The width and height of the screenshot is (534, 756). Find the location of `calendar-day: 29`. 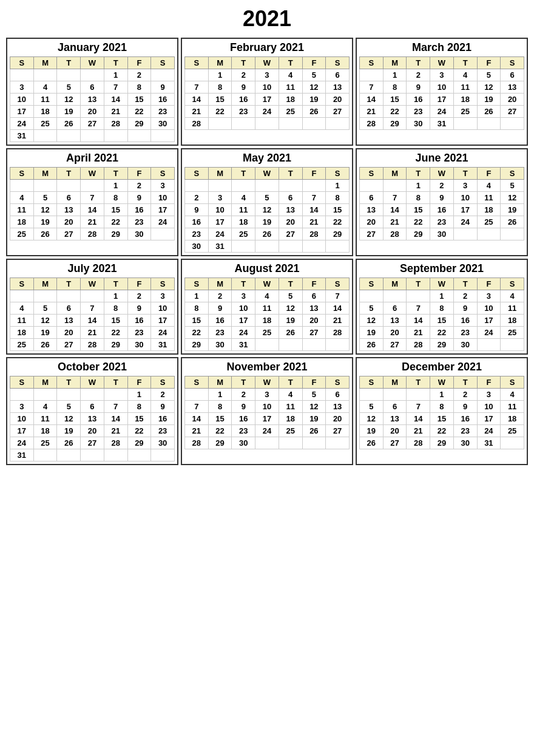

calendar-day: 29 is located at coordinates (394, 124).